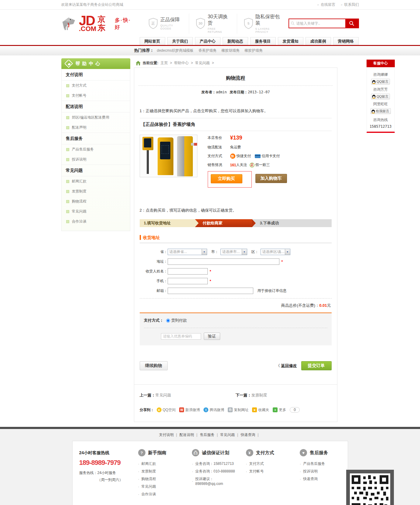  Describe the element at coordinates (261, 410) in the screenshot. I see `share-item: ★ 收藏夹` at that location.